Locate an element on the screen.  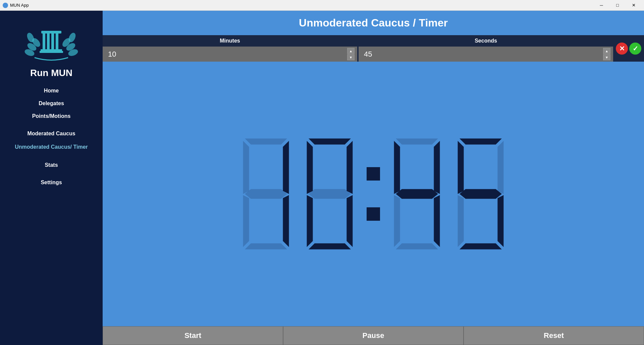
sidebar-item-settings: Settings is located at coordinates (51, 183).